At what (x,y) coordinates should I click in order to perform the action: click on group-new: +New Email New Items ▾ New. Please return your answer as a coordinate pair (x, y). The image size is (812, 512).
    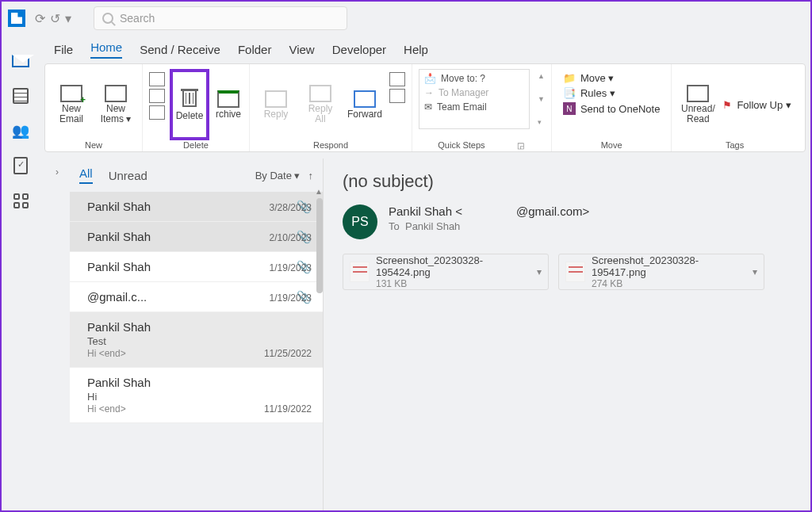
    Looking at the image, I should click on (94, 108).